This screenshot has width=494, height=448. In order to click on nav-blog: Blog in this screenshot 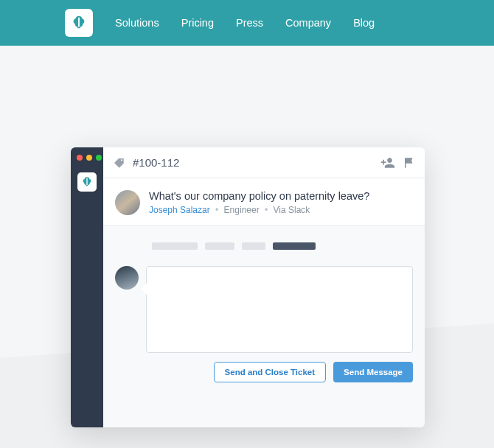, I will do `click(364, 23)`.